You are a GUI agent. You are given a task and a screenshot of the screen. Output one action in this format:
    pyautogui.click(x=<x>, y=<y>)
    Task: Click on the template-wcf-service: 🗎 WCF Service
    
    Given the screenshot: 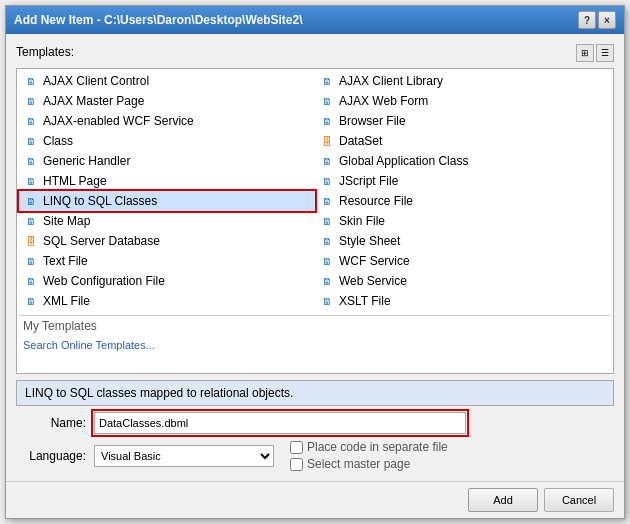 What is the action you would take?
    pyautogui.click(x=463, y=261)
    